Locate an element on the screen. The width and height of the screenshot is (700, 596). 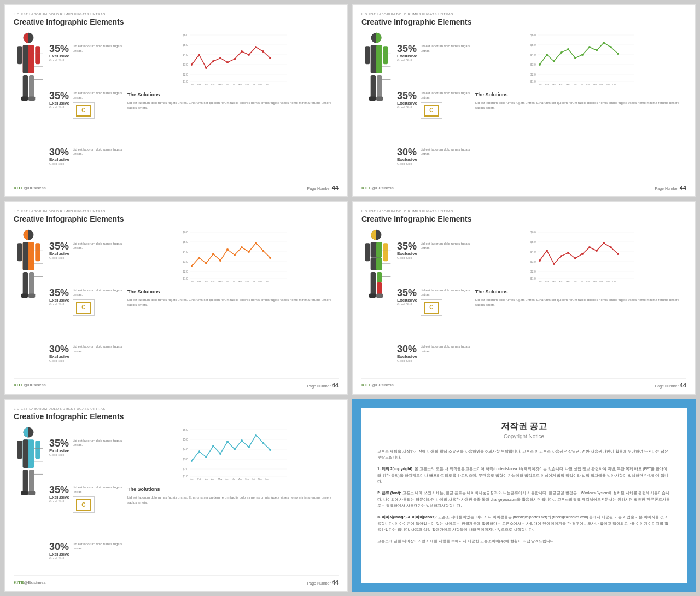
stat-text-2: Lid est laborum dolo rumes fugats untras… is located at coordinates (98, 95).